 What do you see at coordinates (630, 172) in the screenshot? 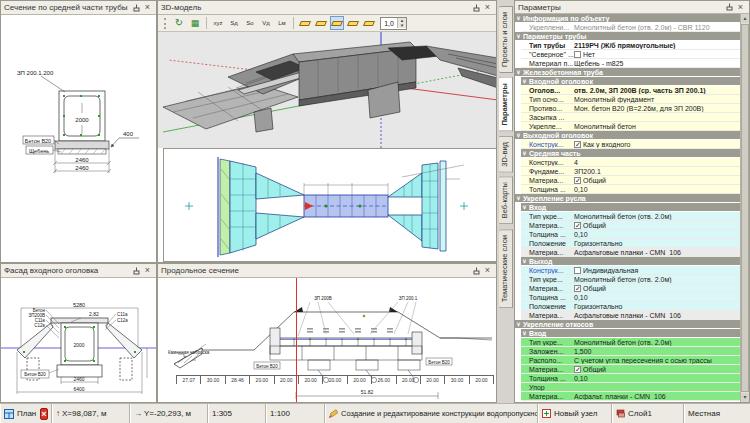
I see `param-row: Фундаме... ЗП200.1` at bounding box center [630, 172].